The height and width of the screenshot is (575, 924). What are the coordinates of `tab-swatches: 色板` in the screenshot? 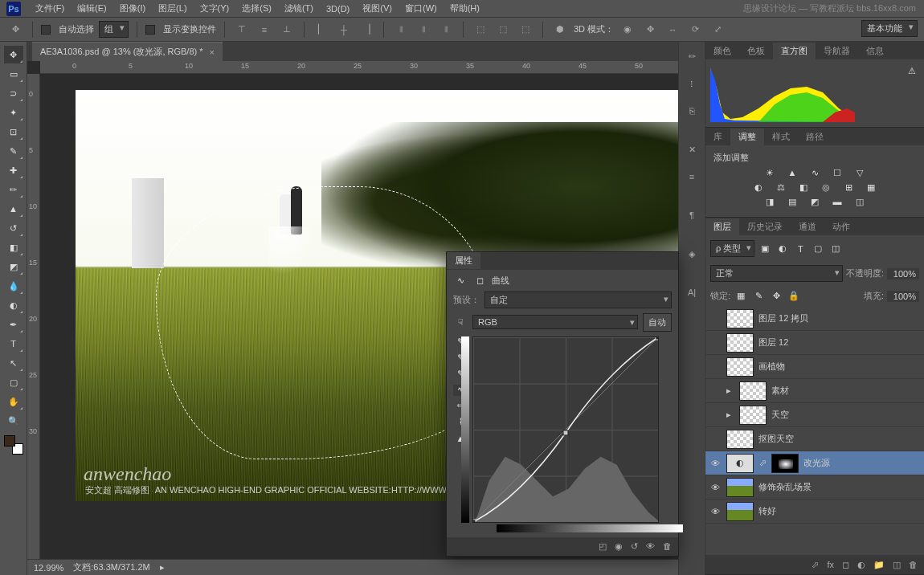 It's located at (756, 51).